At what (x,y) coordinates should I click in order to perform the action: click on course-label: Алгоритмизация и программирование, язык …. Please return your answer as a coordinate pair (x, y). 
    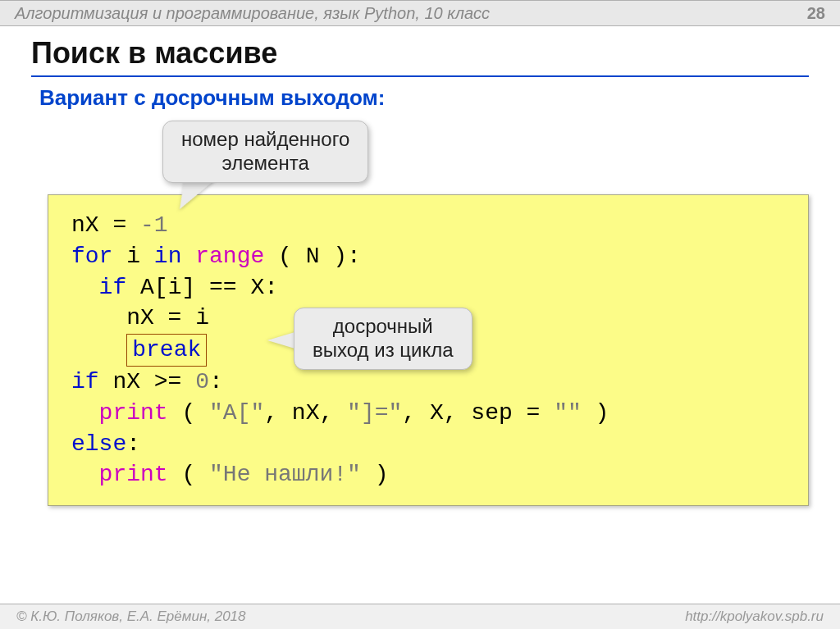
    Looking at the image, I should click on (253, 13).